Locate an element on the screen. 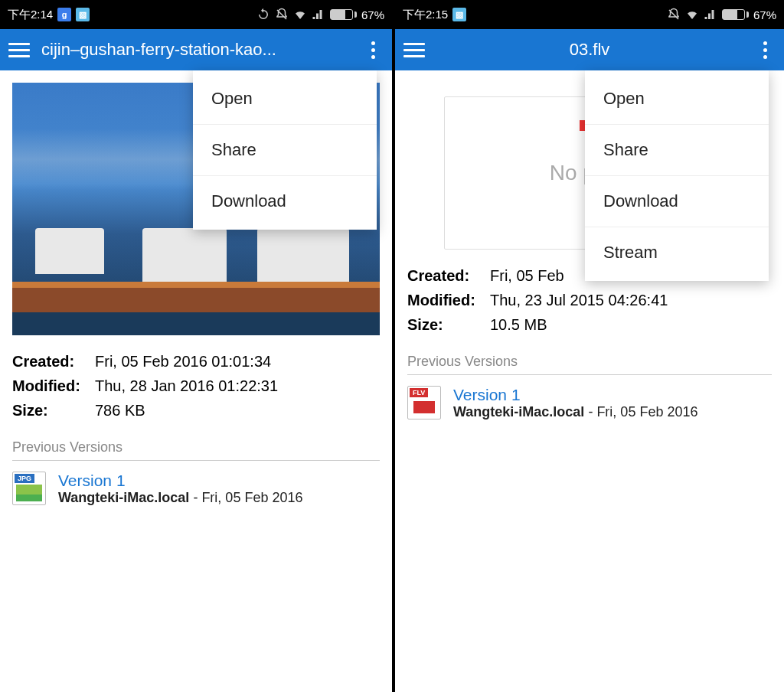 This screenshot has width=784, height=692. flv-file-icon is located at coordinates (424, 403).